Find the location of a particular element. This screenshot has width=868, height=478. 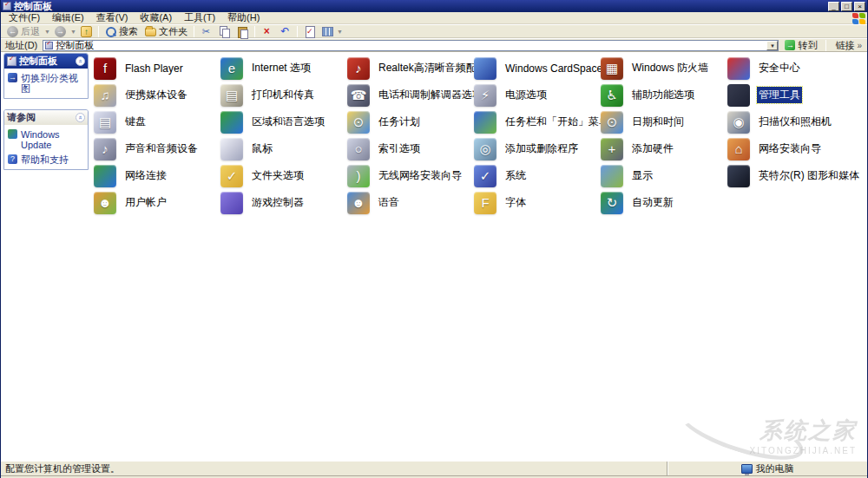

control-panel-item-security-center: 安全中心 is located at coordinates (797, 68).